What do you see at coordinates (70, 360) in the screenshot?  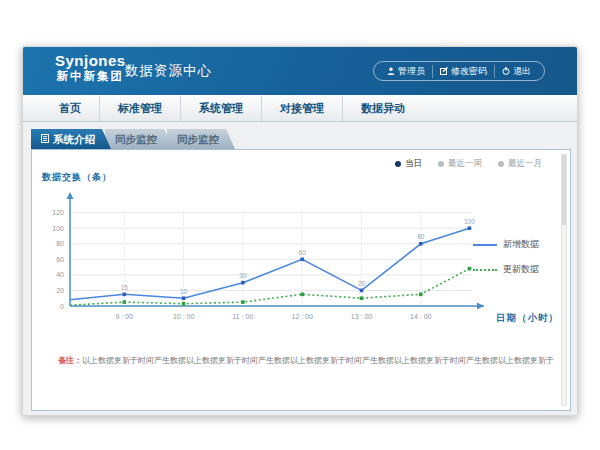 I see `footnote-prefix: 备注：` at bounding box center [70, 360].